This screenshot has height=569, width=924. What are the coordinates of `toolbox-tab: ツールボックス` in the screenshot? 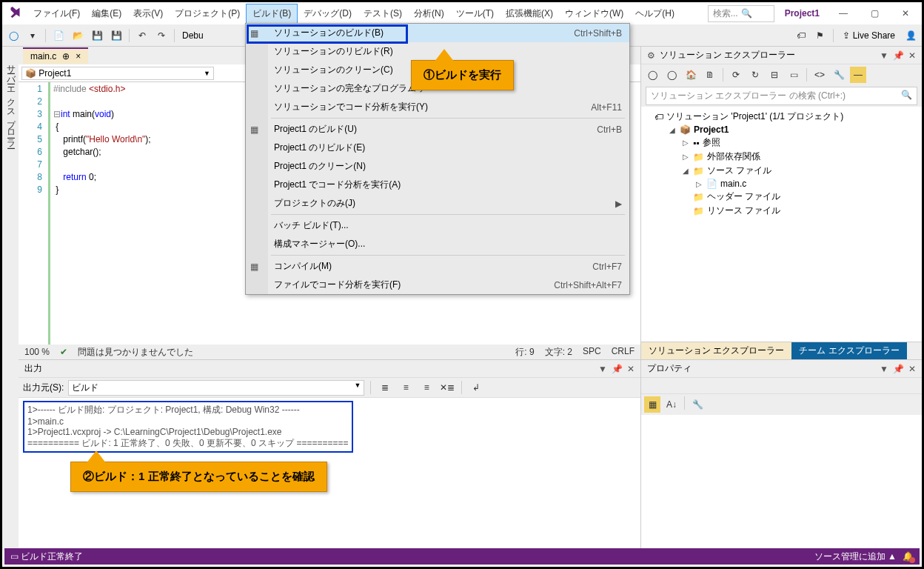 It's located at (1, 302).